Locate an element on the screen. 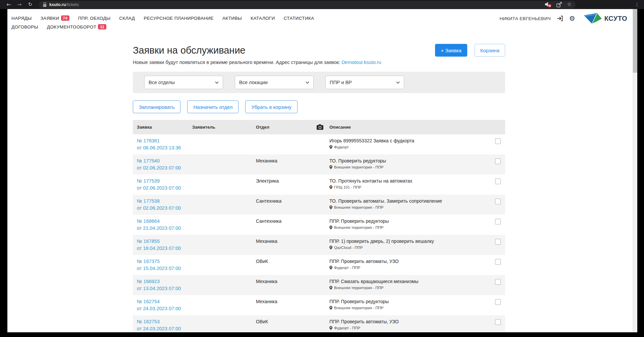 This screenshot has width=644, height=337. description-cell: ТО. Проверить автоматы. Замерить сопроти… is located at coordinates (409, 205).